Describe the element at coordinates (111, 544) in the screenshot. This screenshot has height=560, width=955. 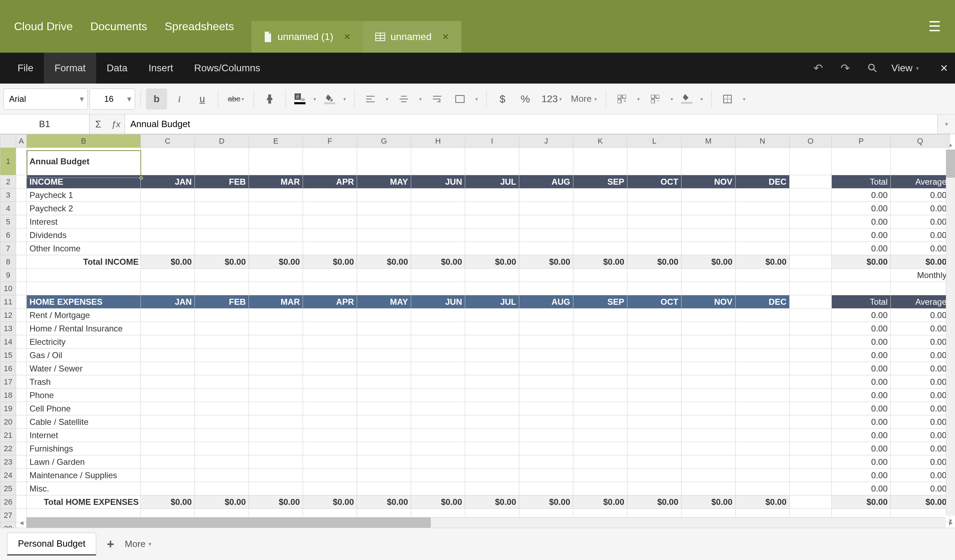
I see `add-sheet-icon: +` at that location.